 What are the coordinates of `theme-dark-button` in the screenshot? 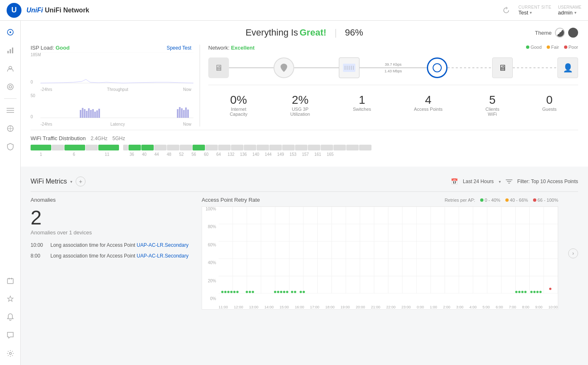 It's located at (573, 33).